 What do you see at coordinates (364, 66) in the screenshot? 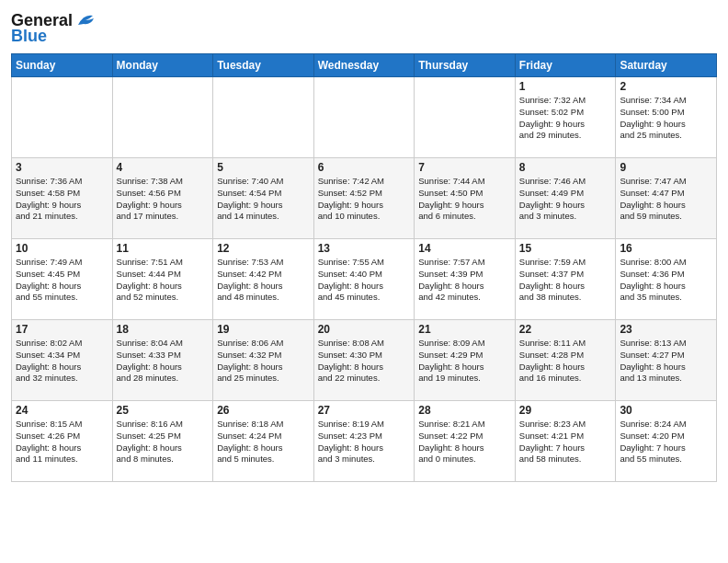
I see `weekday-header-row: SundayMondayTuesdayWednesdayThursdayFrid…` at bounding box center [364, 66].